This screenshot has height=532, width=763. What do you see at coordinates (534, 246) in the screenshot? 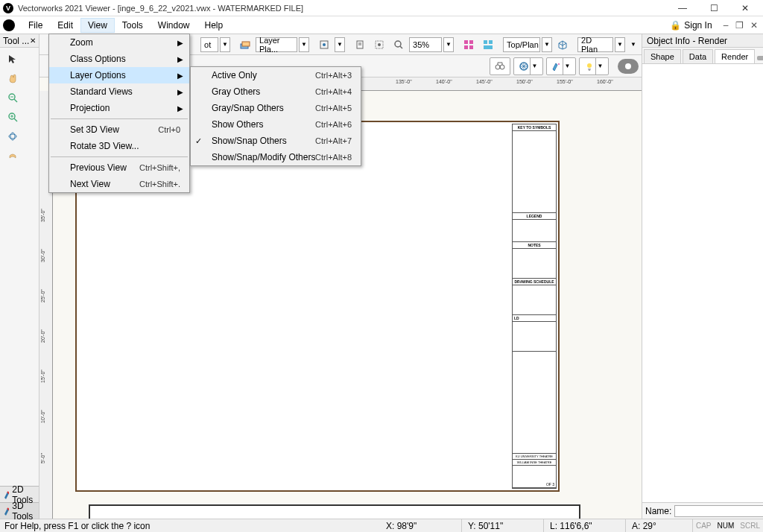
I see `notes-header: NOTES` at bounding box center [534, 246].